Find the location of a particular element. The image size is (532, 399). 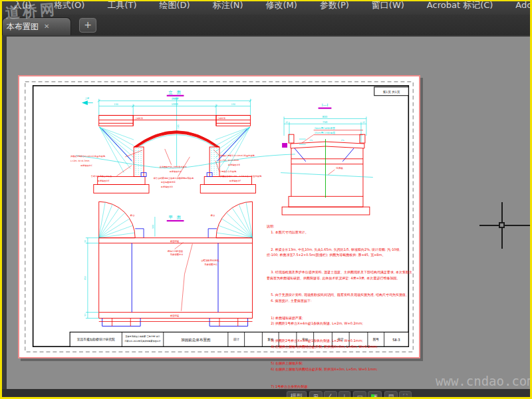

elevation-view: 立 面 1:100 1300 150 1000 is located at coordinates (183, 142).